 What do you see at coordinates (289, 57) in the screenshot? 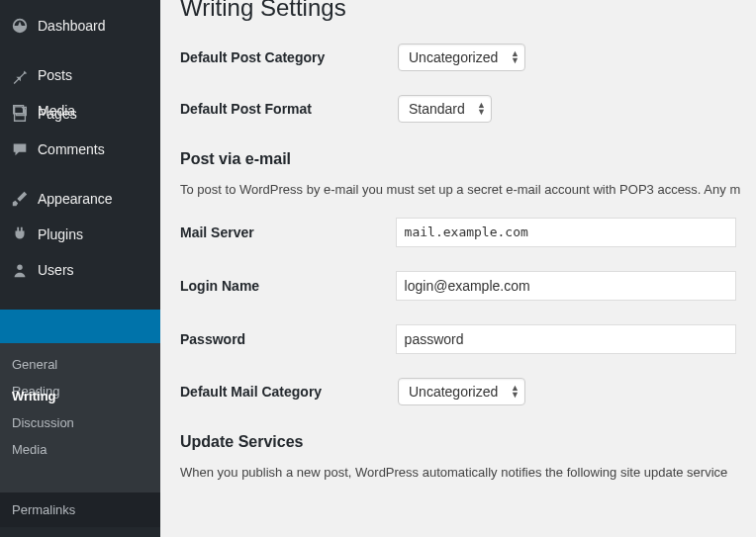
I see `label-default-category: Default Post Category` at bounding box center [289, 57].